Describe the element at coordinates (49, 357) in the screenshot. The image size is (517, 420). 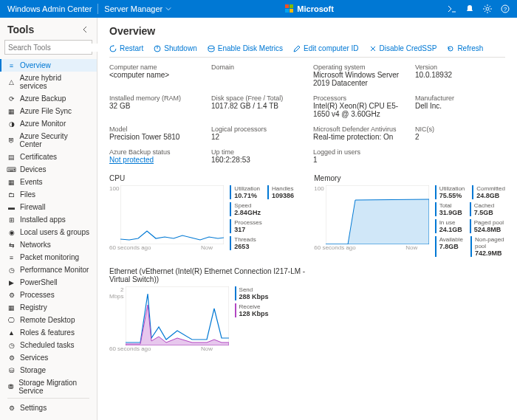
I see `sidebar-item-services: ⚙Services` at that location.